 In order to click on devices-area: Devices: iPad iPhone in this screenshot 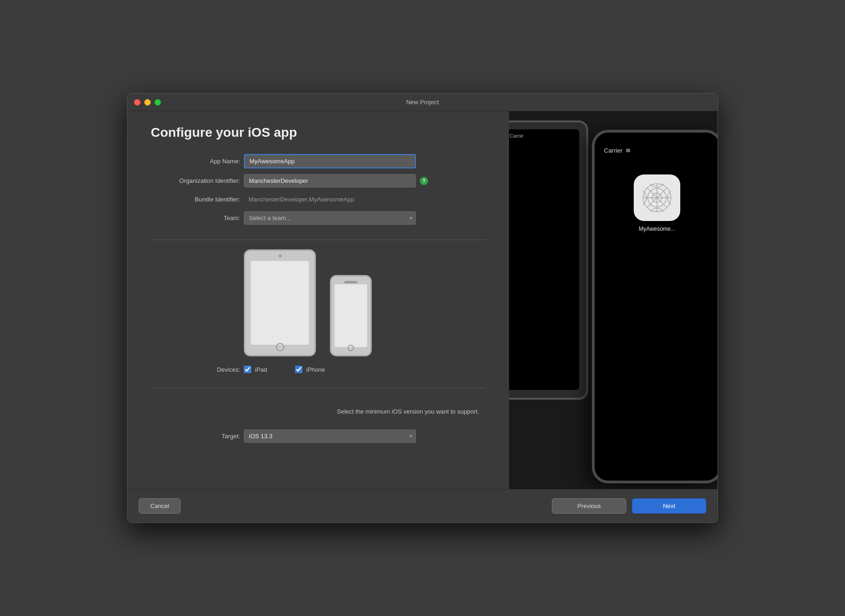, I will do `click(318, 314)`.